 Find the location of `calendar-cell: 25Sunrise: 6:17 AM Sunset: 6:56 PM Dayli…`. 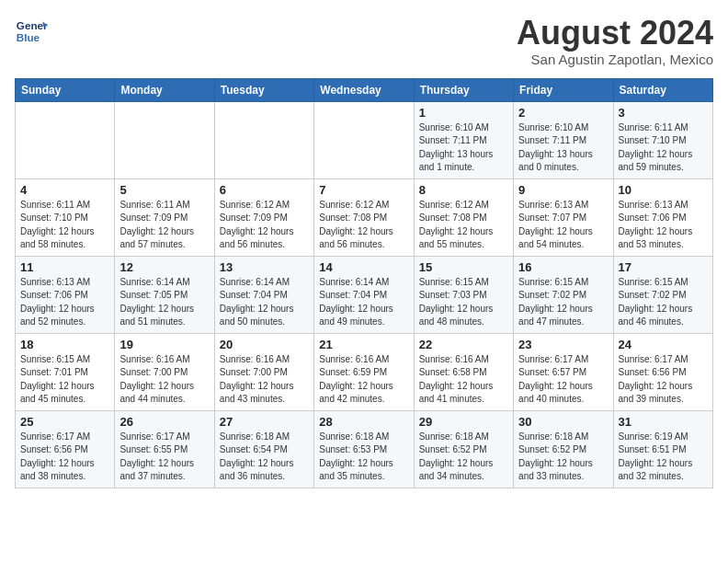

calendar-cell: 25Sunrise: 6:17 AM Sunset: 6:56 PM Dayli… is located at coordinates (65, 449).